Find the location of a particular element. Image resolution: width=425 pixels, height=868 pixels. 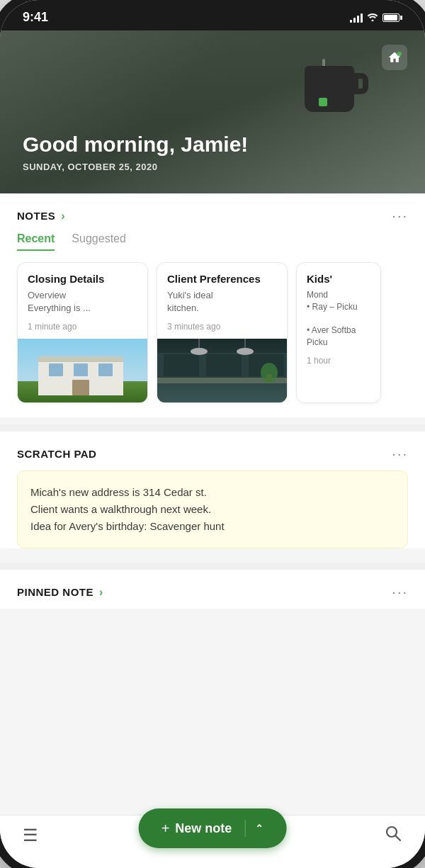

note-time-1: 1 minute ago is located at coordinates (82, 327).